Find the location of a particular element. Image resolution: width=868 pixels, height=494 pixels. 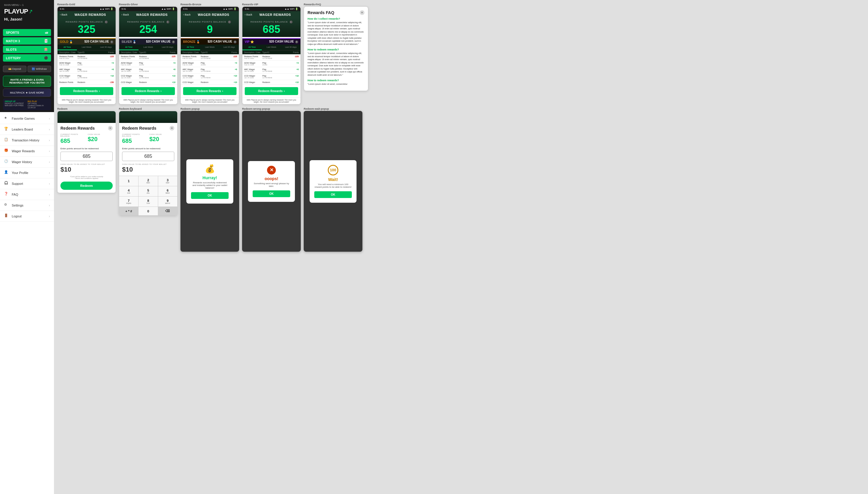

rewards-silver-screen: 9:41 ▲▲ WiFi 🔋 ‹ Back WAGER REWARDS REWA… is located at coordinates (148, 56).